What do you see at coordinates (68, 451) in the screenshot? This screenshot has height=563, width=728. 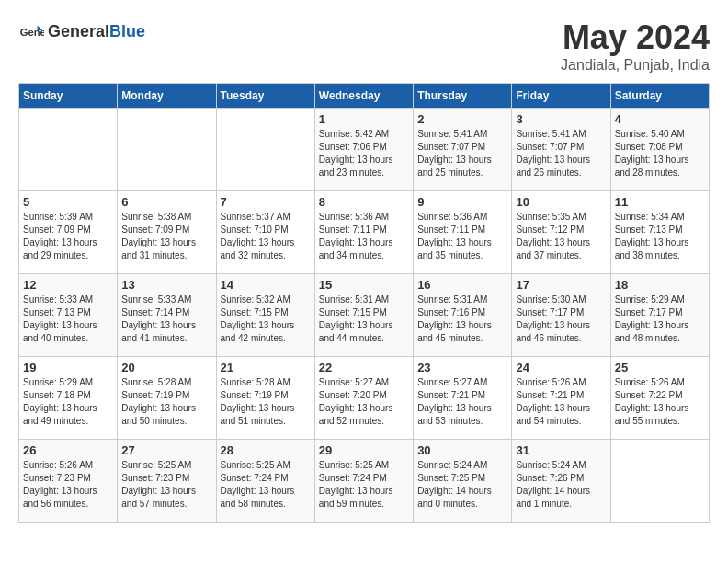 I see `day-number: 26` at bounding box center [68, 451].